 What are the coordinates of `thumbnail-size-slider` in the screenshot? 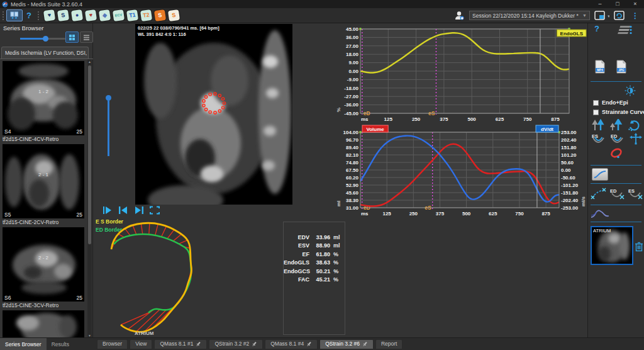 It's located at (43, 39).